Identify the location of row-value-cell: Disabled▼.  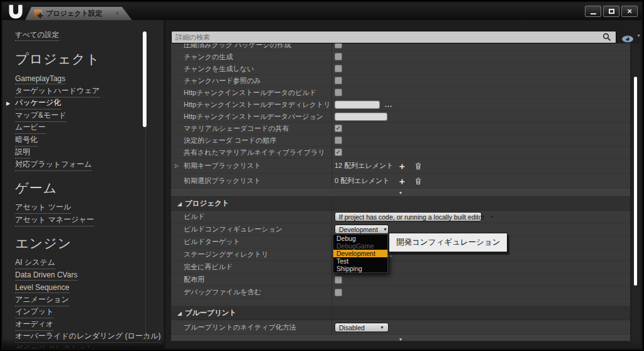
(480, 327).